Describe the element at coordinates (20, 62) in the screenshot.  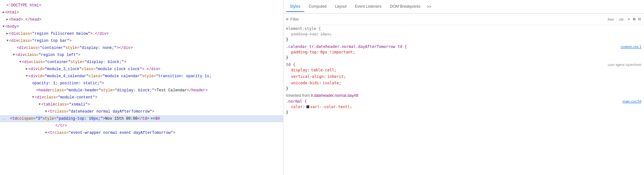
I see `triangle-container-block: ▼` at that location.